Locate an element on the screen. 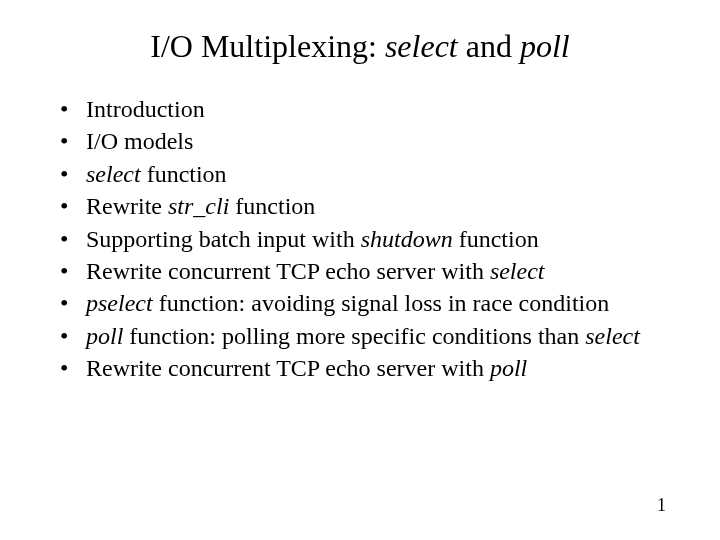 The image size is (720, 540). list-item: Supporting batch input with shutdown fun… is located at coordinates (364, 239).